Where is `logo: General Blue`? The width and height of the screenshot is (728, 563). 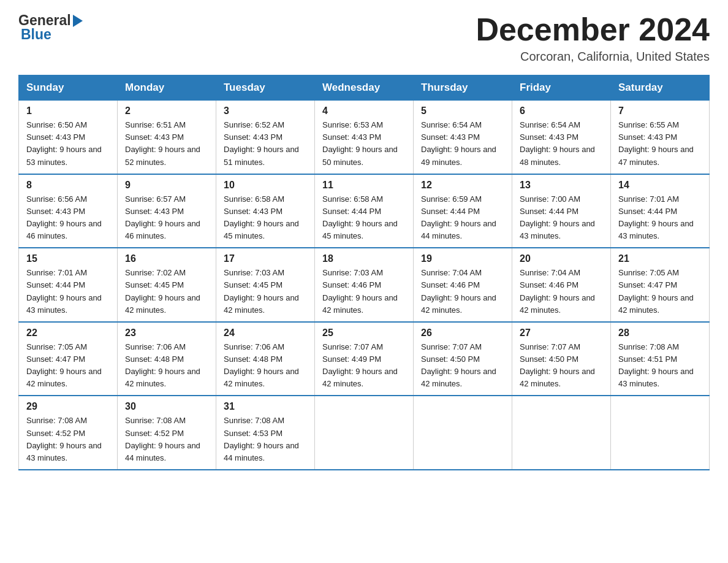
logo: General Blue is located at coordinates (50, 28).